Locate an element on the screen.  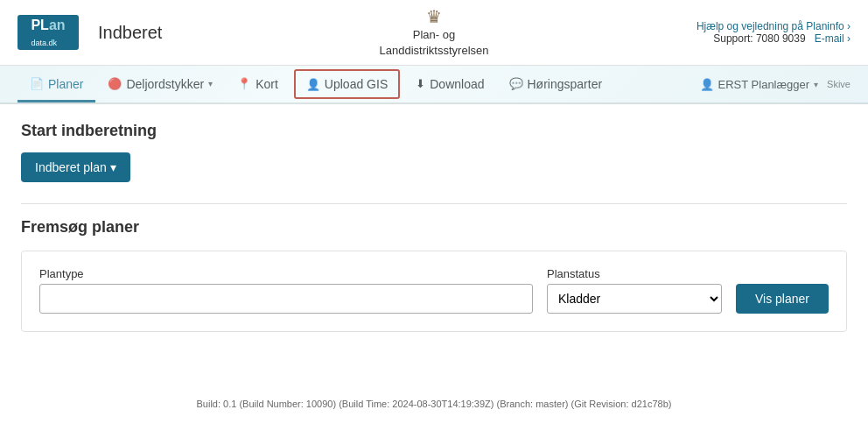
planstatus-group: Planstatus Kladder Aktiv Aflyst Alle is located at coordinates (634, 291).